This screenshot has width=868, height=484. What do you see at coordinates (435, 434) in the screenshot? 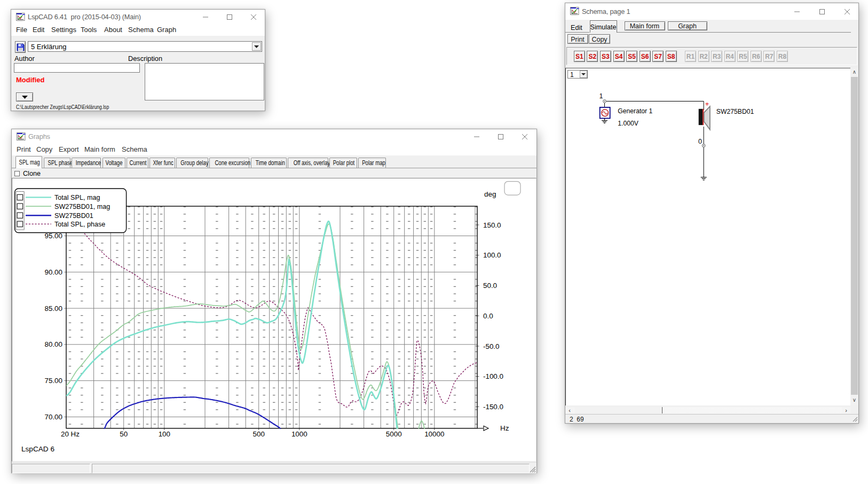
I see `svg-text: 10000` at bounding box center [435, 434].